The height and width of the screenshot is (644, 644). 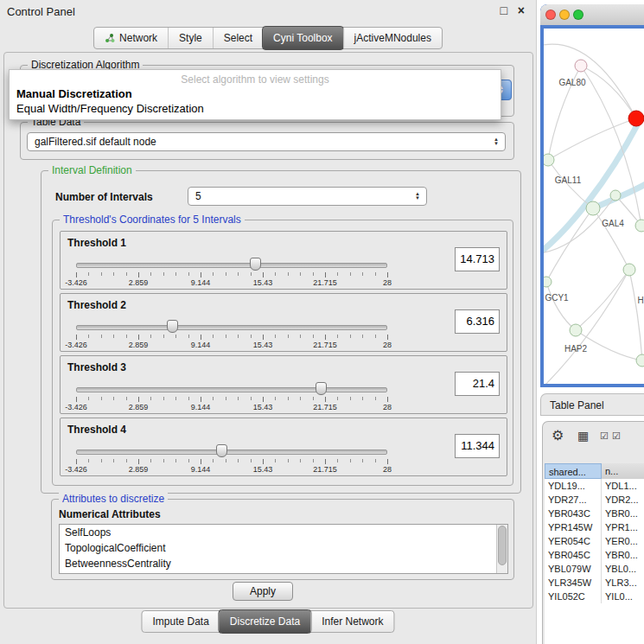 I want to click on float-window-icon: □, so click(x=504, y=10).